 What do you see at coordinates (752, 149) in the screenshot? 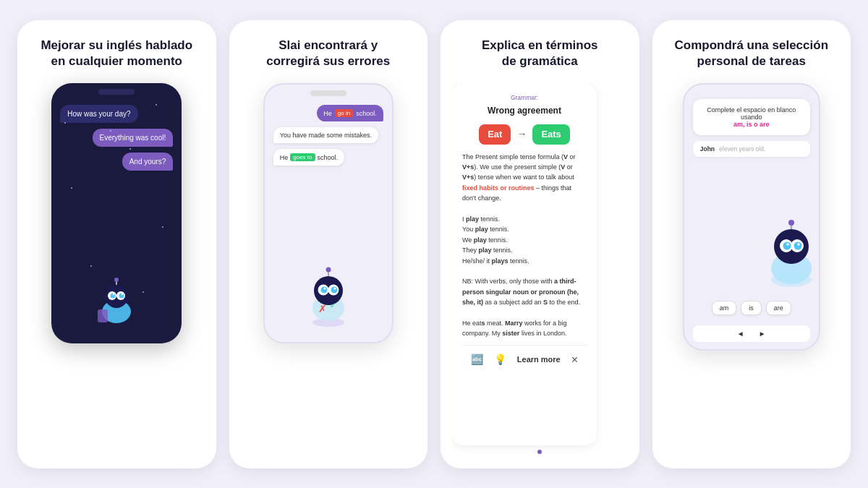
I see `task-input-row: John eleven years old.` at bounding box center [752, 149].